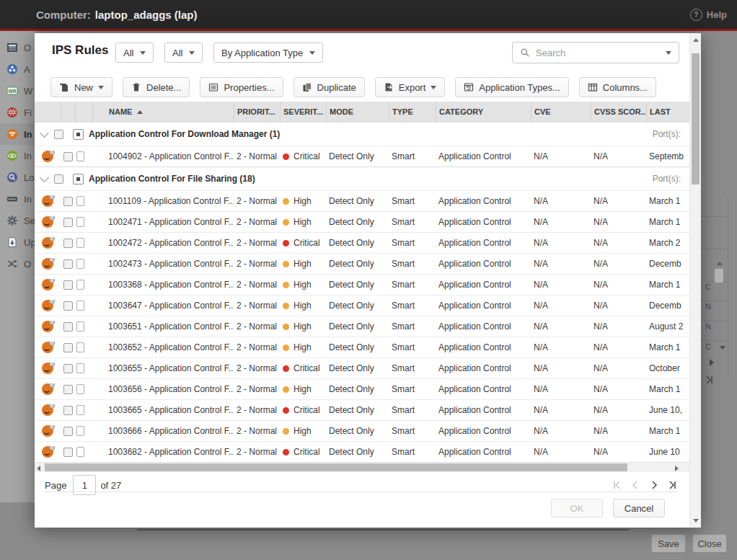 The width and height of the screenshot is (737, 560). What do you see at coordinates (17, 112) in the screenshot?
I see `sidebar-item-firewall: Fi` at bounding box center [17, 112].